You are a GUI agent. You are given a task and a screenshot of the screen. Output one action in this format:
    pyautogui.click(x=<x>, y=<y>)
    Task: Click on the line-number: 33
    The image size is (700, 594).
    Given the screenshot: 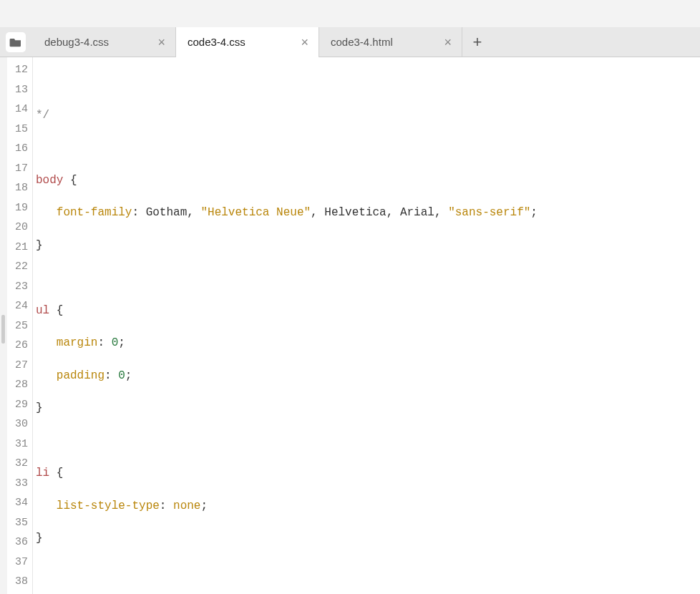 What is the action you would take?
    pyautogui.click(x=20, y=484)
    